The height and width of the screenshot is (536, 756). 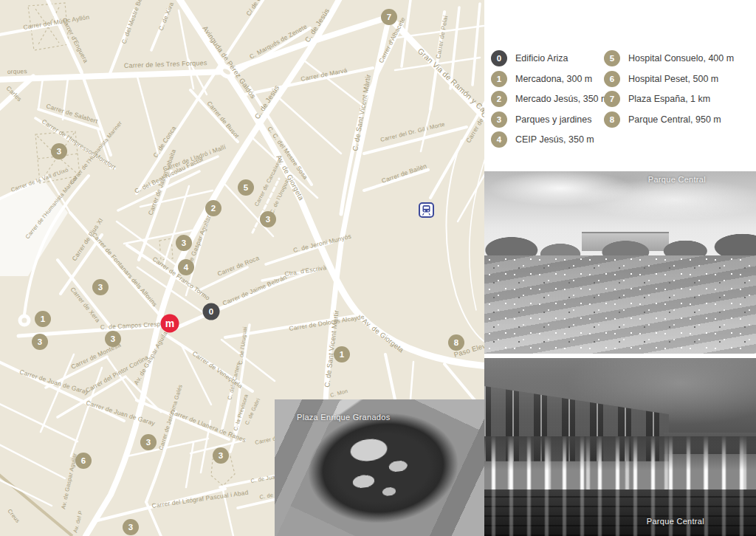 What do you see at coordinates (612, 120) in the screenshot?
I see `legend-marker-8: 8` at bounding box center [612, 120].